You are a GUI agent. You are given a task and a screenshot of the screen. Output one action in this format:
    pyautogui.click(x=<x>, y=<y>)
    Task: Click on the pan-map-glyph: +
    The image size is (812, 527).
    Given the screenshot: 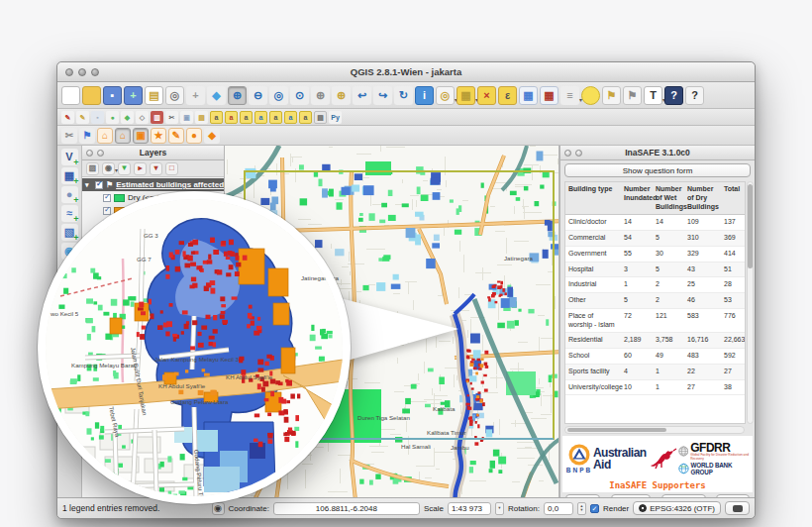 What is the action you would take?
    pyautogui.click(x=195, y=95)
    